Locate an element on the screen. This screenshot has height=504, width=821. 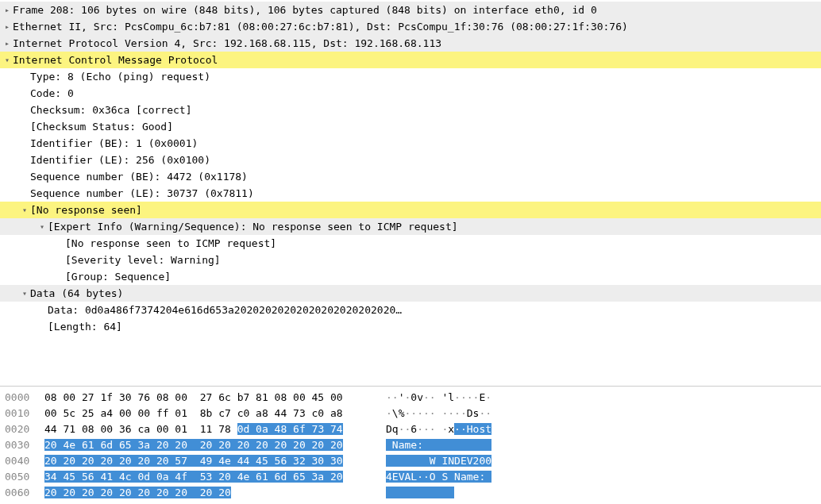
data-summary: Data (64 bytes) is located at coordinates (76, 294).